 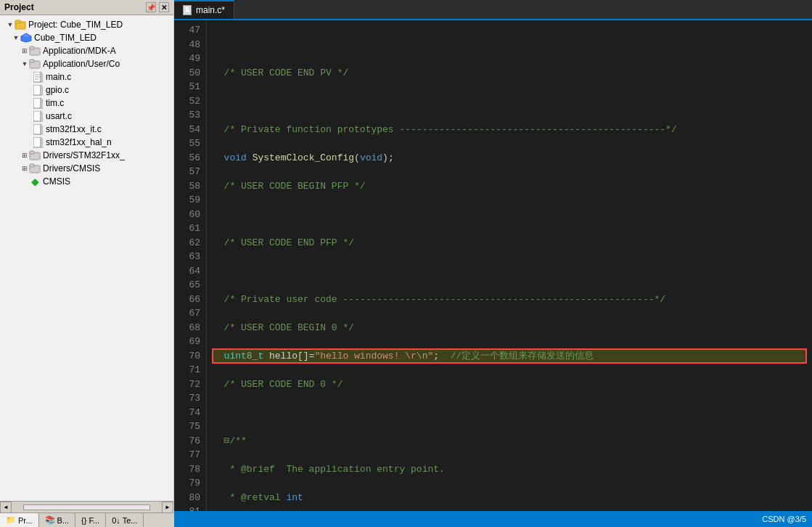 I want to click on mdk-folder-icon, so click(x=35, y=51).